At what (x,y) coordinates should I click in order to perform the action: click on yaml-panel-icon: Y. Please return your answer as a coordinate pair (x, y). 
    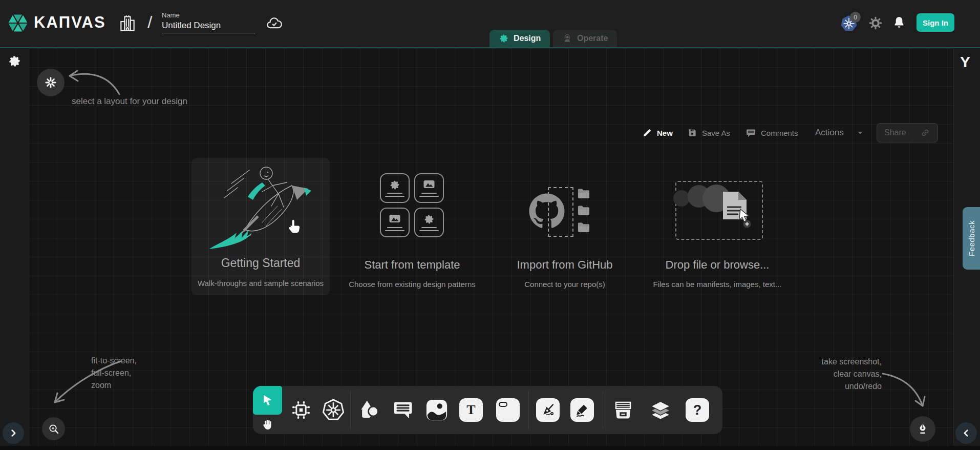
    Looking at the image, I should click on (965, 62).